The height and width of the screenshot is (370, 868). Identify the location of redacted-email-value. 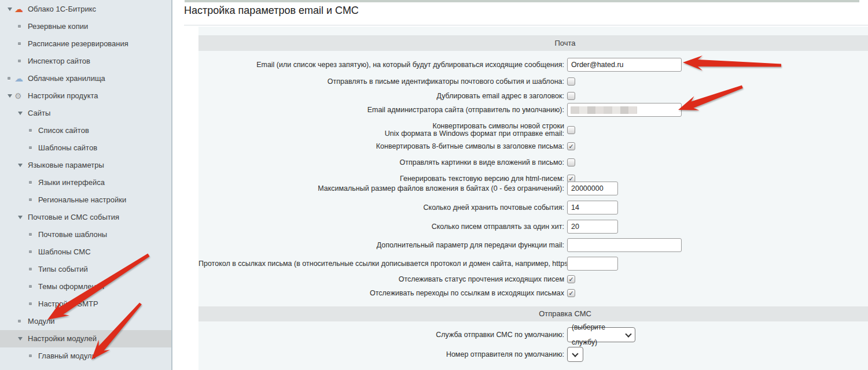
(604, 110).